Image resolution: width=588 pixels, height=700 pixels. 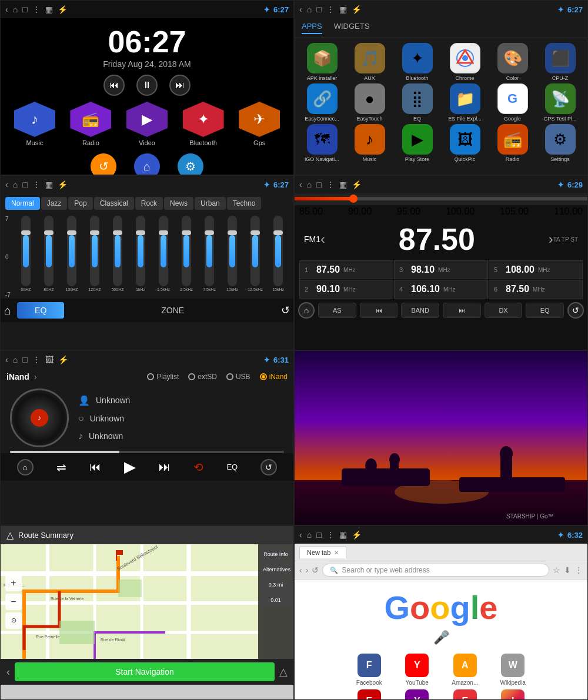 What do you see at coordinates (145, 672) in the screenshot?
I see `start-navigation-btn: Start Navigation` at bounding box center [145, 672].